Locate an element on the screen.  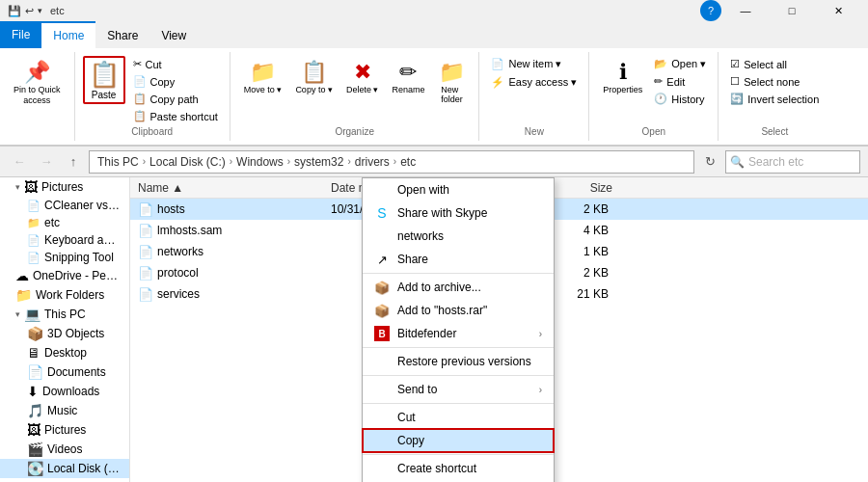
ctx-open-with: Open with is located at coordinates (458, 190).